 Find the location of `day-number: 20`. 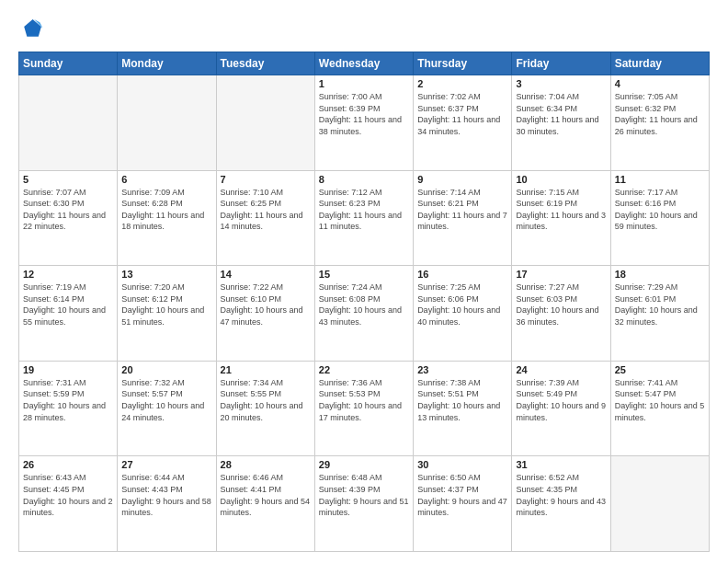

day-number: 20 is located at coordinates (166, 370).